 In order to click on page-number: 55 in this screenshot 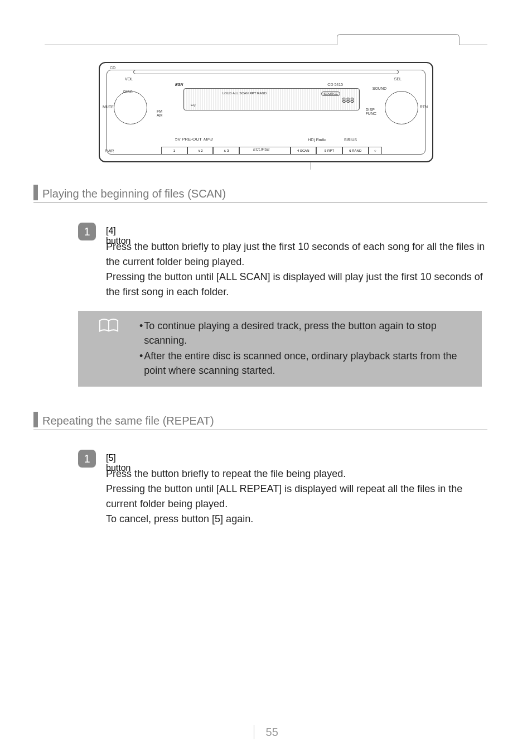, I will do `click(272, 732)`.